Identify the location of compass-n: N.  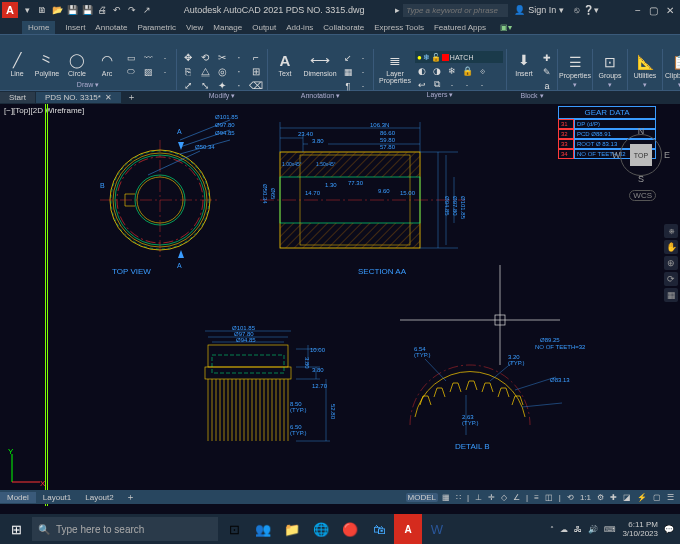
(642, 131).